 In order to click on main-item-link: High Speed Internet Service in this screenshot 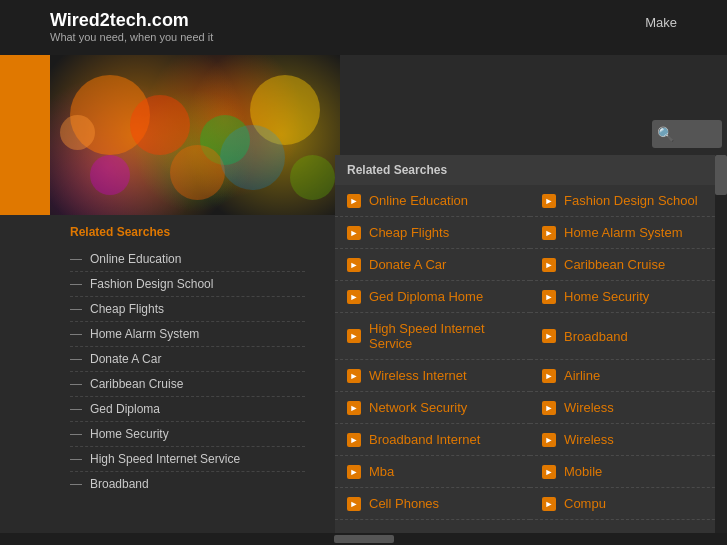, I will do `click(444, 336)`.